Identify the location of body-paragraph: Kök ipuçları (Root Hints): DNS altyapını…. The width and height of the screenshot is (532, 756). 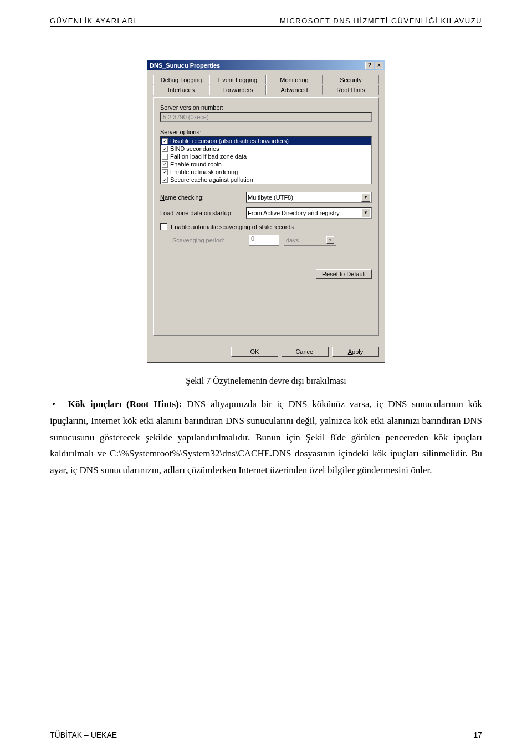
(266, 437).